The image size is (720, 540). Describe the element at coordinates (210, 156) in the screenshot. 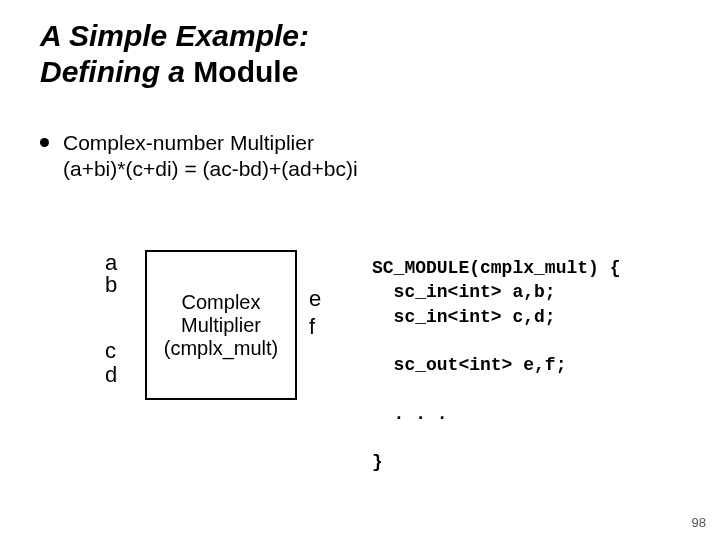

I see `bullet-text: Complex-number Multiplier (a+bi)*(c+di) …` at that location.